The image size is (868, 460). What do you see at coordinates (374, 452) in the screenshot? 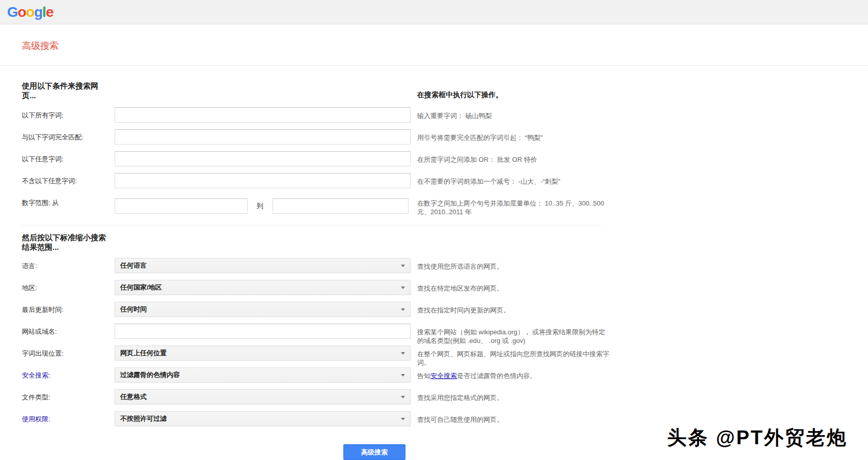
I see `advanced-search-button: 高级搜索` at bounding box center [374, 452].